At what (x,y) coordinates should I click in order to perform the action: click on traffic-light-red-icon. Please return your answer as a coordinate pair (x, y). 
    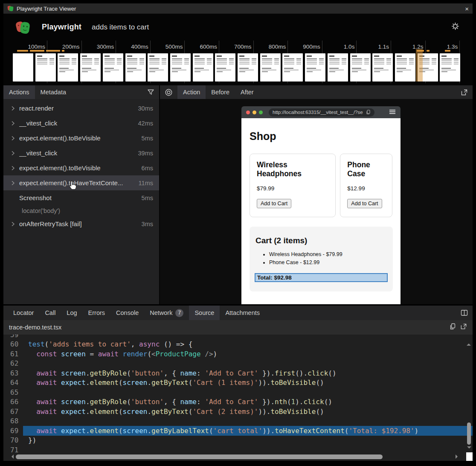
    Looking at the image, I should click on (248, 113).